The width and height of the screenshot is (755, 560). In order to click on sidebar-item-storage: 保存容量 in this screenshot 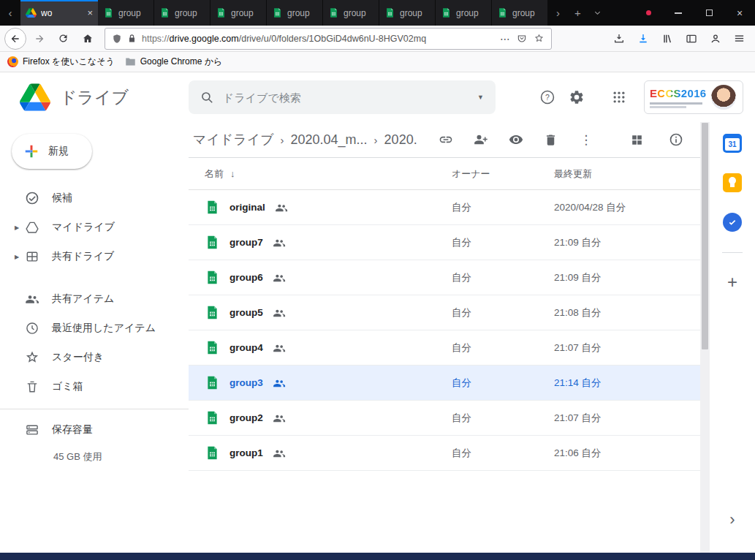, I will do `click(94, 430)`.